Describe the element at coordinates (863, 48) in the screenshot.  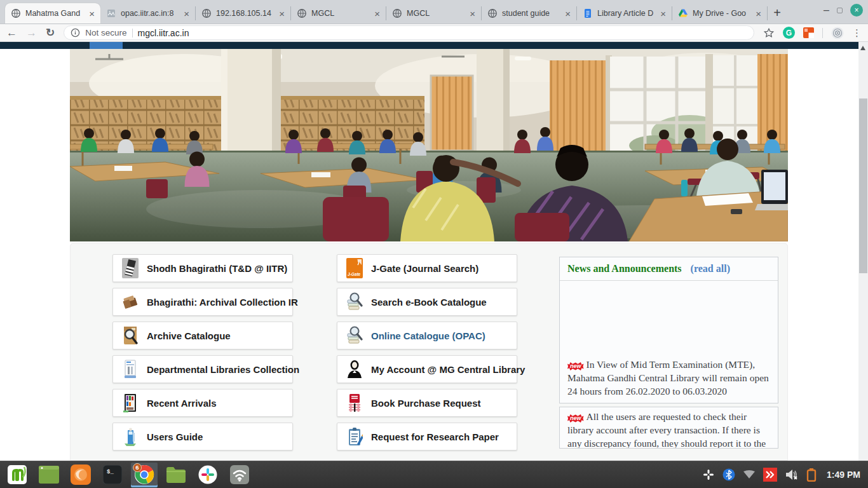
I see `scroll-up-arrow-icon` at that location.